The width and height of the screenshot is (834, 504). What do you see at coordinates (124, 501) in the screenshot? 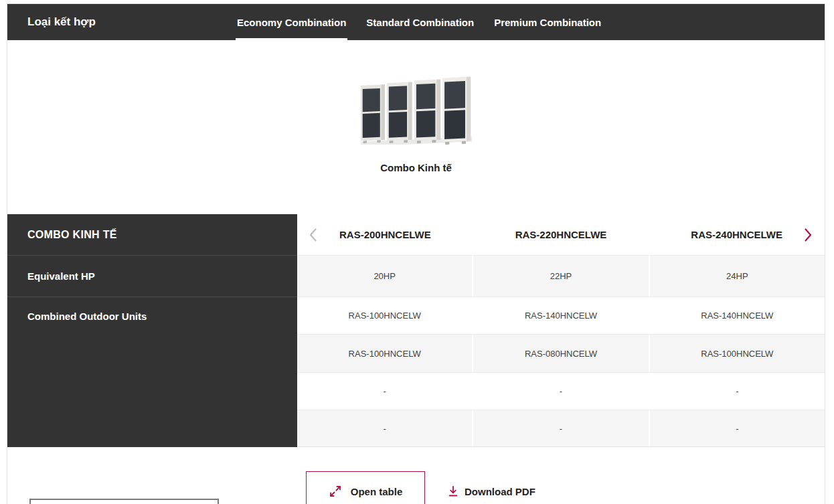
I see `partial-bottom-box` at bounding box center [124, 501].